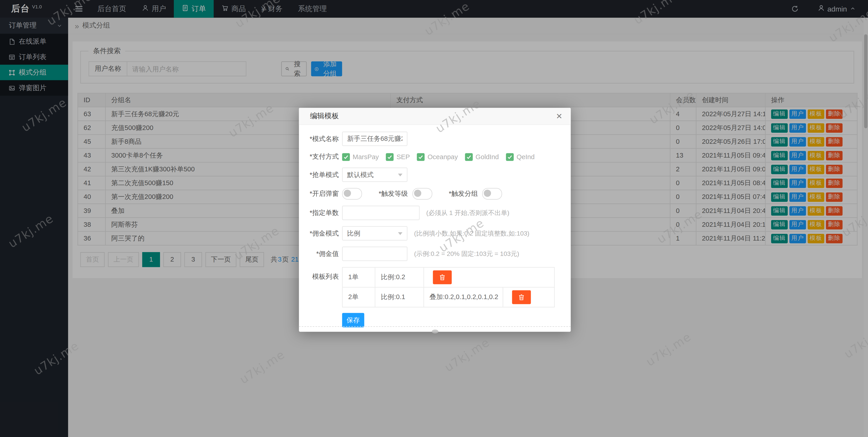  What do you see at coordinates (448, 287) in the screenshot?
I see `template-list-table: 1单 比例:0.2 2单 比例:0.1 叠加:0.2,0.1,0.2,0.1,0…` at bounding box center [448, 287].